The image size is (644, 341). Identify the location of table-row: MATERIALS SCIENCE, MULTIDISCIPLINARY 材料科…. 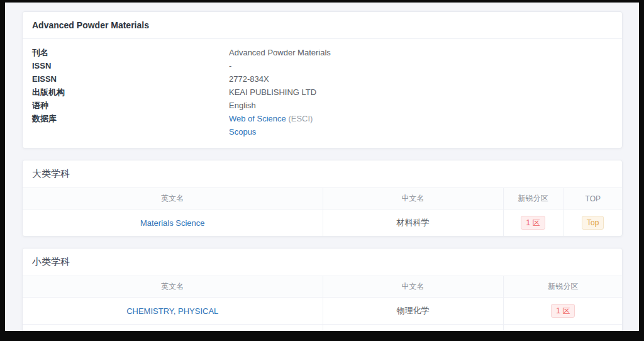
(323, 328).